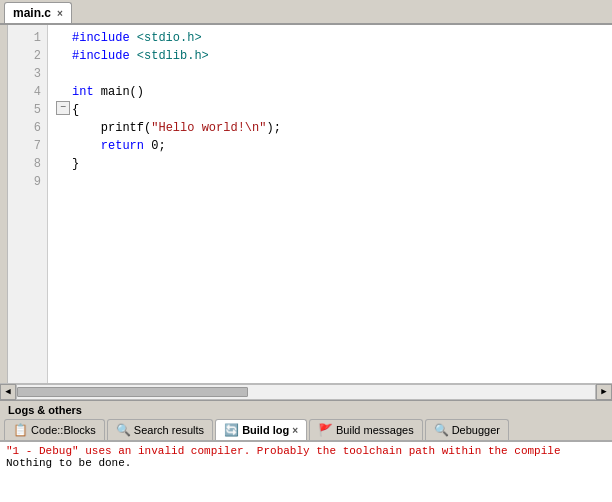 The height and width of the screenshot is (502, 612). What do you see at coordinates (266, 430) in the screenshot?
I see `tab-buildlog-label: Build log` at bounding box center [266, 430].